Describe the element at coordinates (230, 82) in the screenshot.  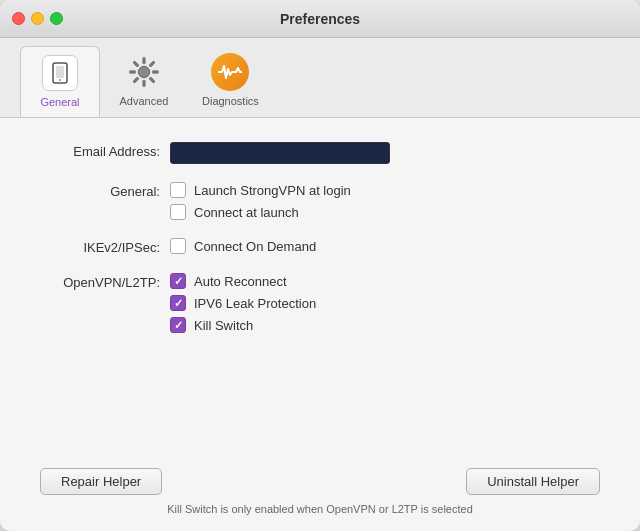
I see `tab-diagnostics: Diagnostics` at that location.